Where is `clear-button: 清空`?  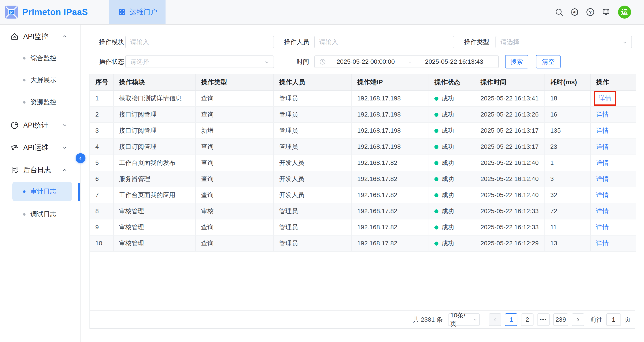
clear-button: 清空 is located at coordinates (548, 62).